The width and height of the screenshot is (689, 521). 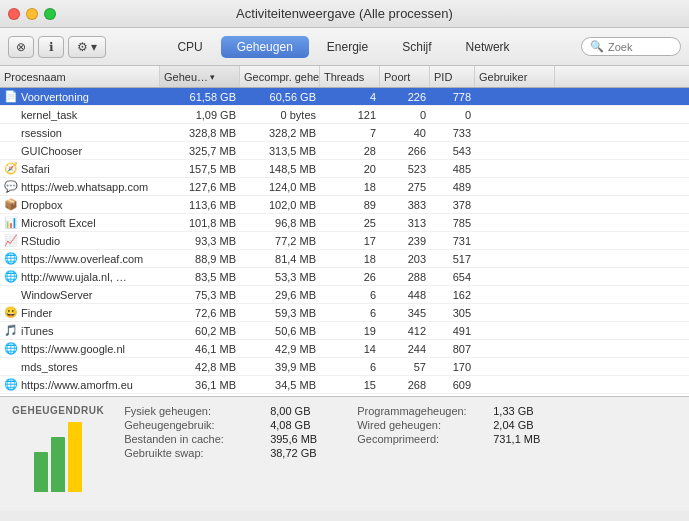 What do you see at coordinates (200, 76) in the screenshot?
I see `col-geheugen: Geheu… ▾` at bounding box center [200, 76].